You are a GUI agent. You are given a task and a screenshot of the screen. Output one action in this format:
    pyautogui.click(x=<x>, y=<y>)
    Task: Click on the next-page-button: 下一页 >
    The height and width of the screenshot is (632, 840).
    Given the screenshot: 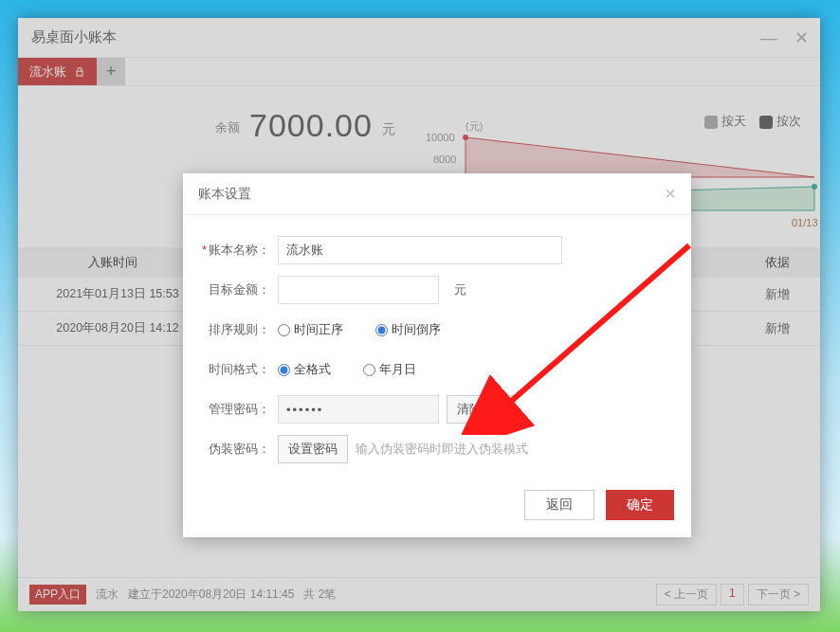 What is the action you would take?
    pyautogui.click(x=778, y=595)
    